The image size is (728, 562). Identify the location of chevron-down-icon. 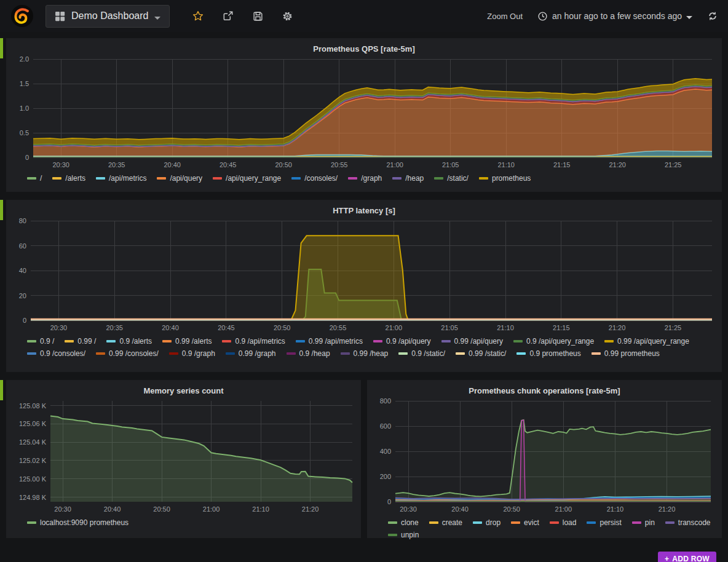
(157, 18).